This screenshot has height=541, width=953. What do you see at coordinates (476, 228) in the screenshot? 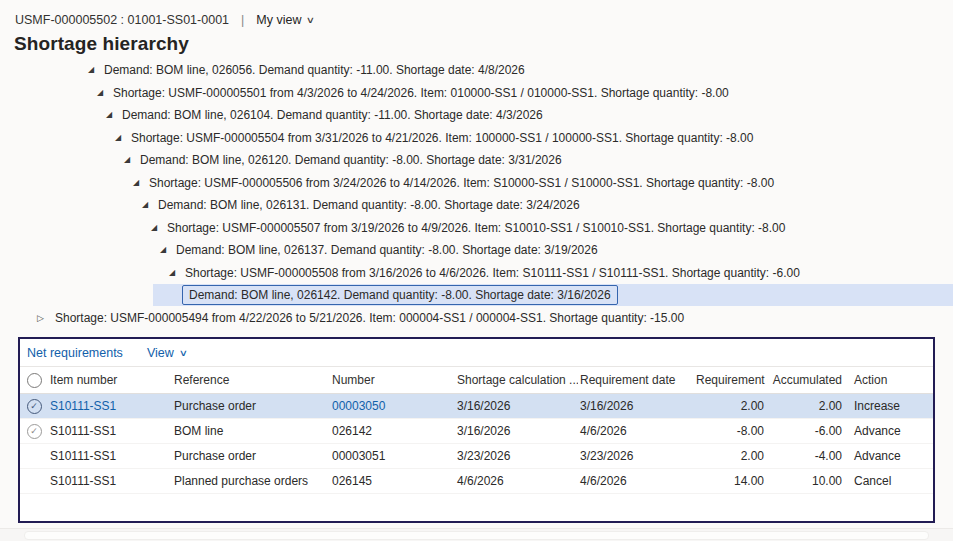
I see `tree-node-label: Shortage: USMF-000005507 from 3/19/2026 …` at bounding box center [476, 228].